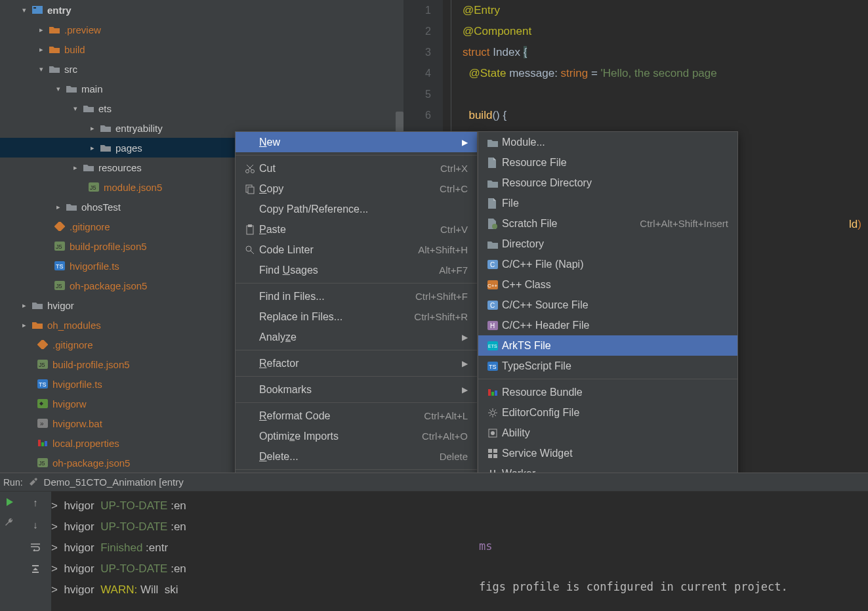 This screenshot has height=611, width=868. I want to click on menu-label: Directory, so click(615, 244).